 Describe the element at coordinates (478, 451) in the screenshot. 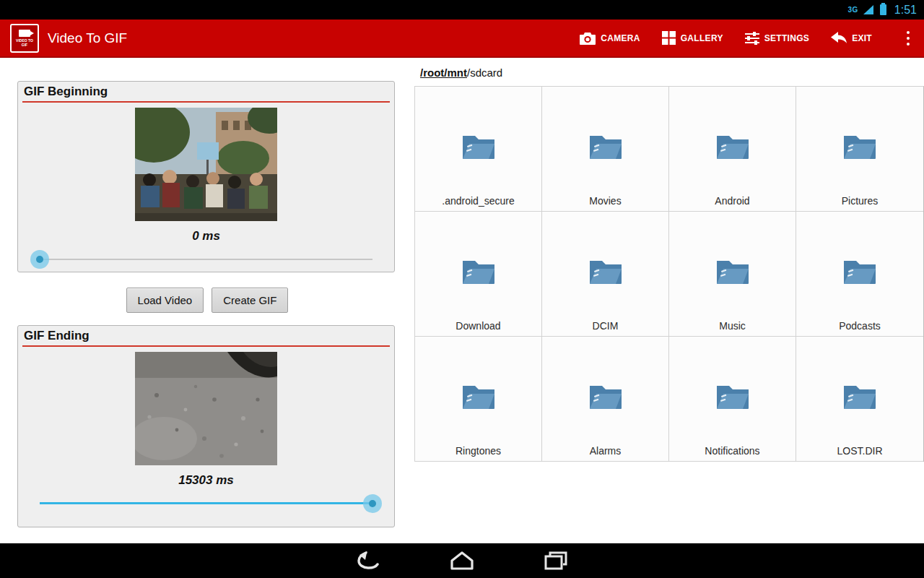

I see `folder-label: Ringtones` at that location.